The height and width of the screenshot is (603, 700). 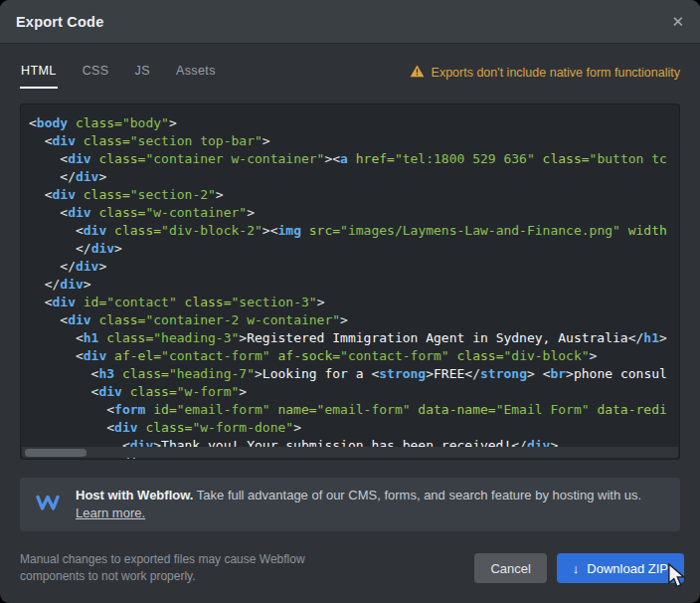 I want to click on code-line: <div class="div-block-2"><img src="image…, so click(x=354, y=231).